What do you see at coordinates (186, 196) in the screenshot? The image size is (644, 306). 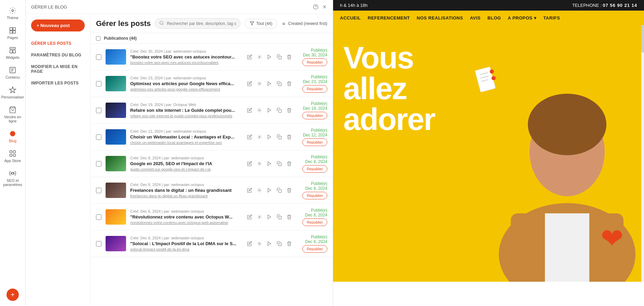 I see `post-slug: freelances-dans-le-digital-un-fleau-gran…` at bounding box center [186, 196].